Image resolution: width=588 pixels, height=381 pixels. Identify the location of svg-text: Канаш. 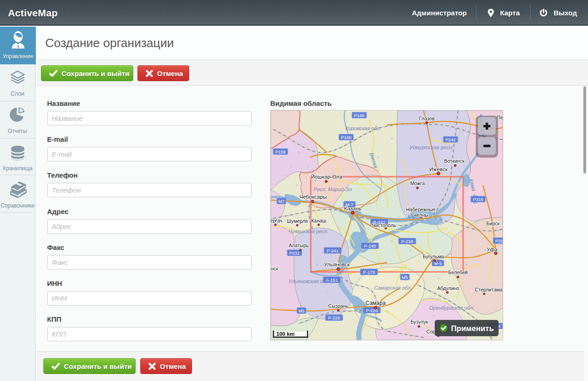
(319, 221).